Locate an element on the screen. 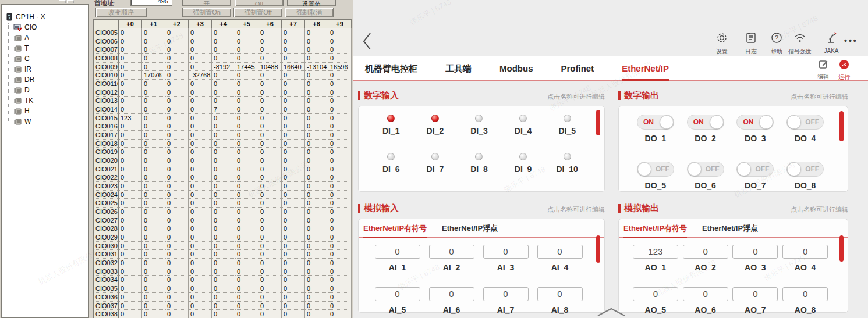 Image resolution: width=868 pixels, height=318 pixels. table-row-header: CIO0090 is located at coordinates (106, 67).